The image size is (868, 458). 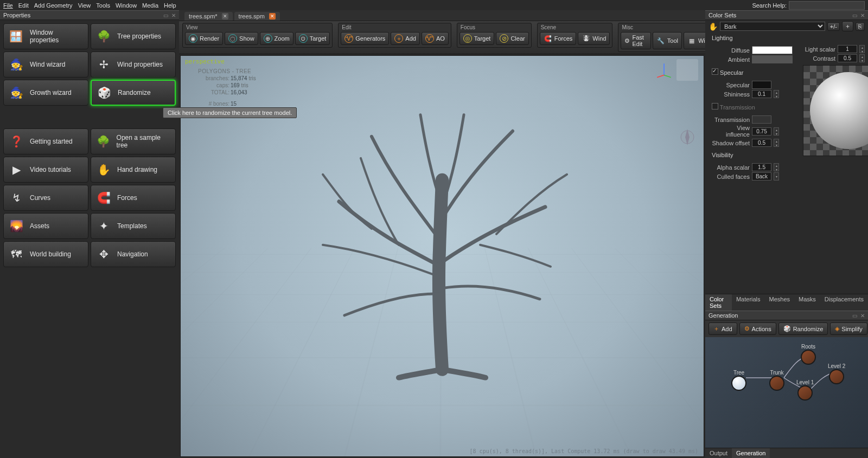 I want to click on alpha-scalar-input: 1.5, so click(x=762, y=167).